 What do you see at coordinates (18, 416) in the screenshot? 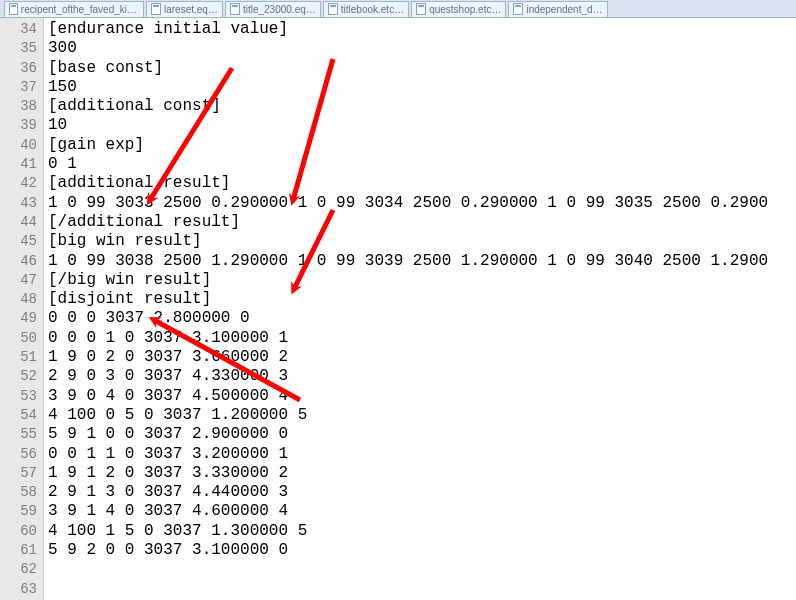
I see `line-number: 54` at bounding box center [18, 416].